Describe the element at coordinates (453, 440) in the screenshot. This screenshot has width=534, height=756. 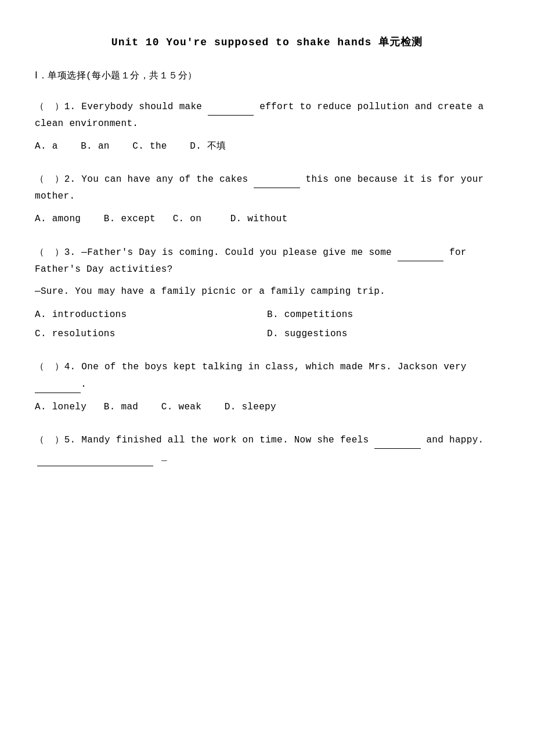
I see `q5-text-after: and happy.` at that location.